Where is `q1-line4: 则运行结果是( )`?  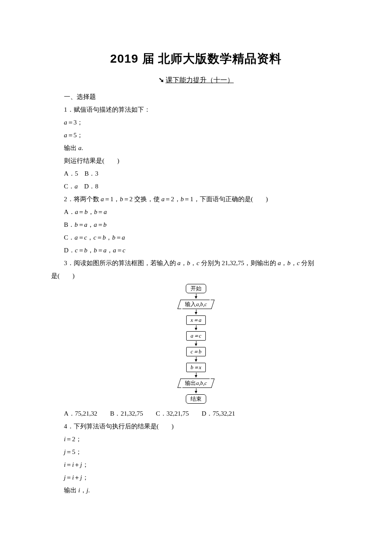
q1-line4: 则运行结果是( ) is located at coordinates (196, 161).